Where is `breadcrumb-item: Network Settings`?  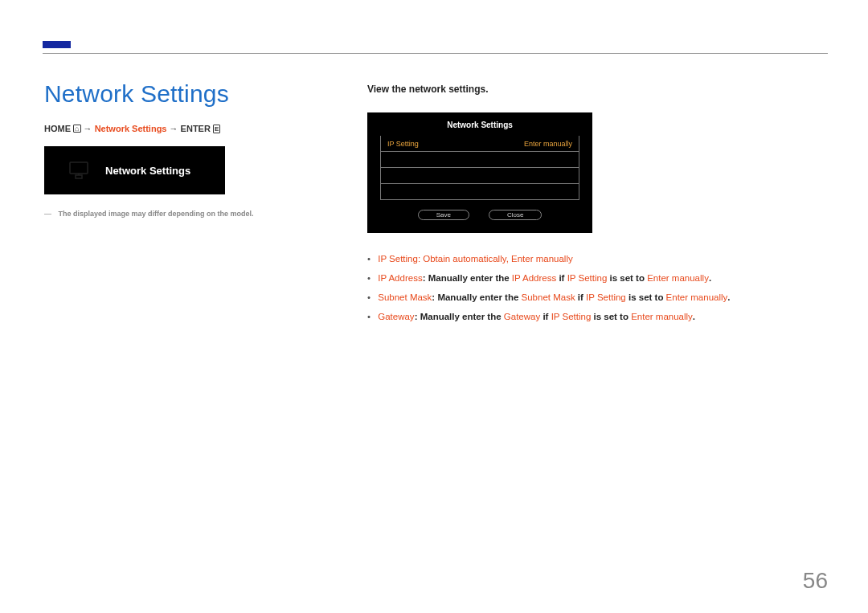
breadcrumb-item: Network Settings is located at coordinates (131, 129).